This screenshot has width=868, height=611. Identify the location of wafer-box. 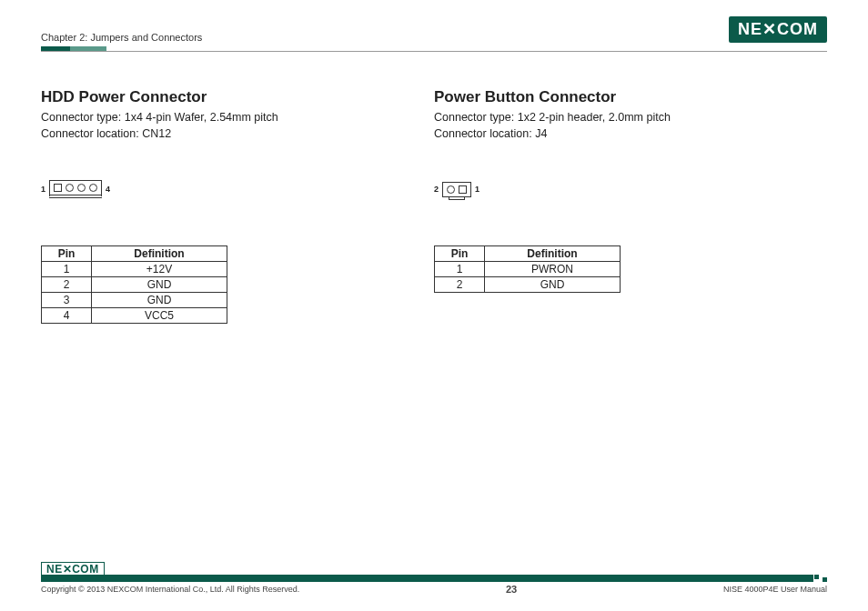
(76, 189).